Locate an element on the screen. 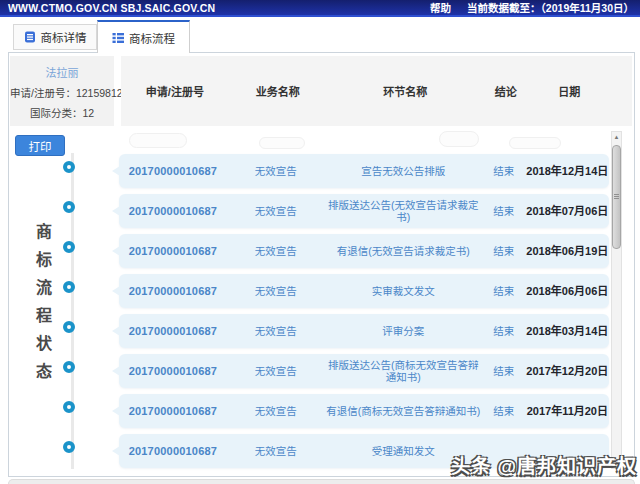 Image resolution: width=640 pixels, height=484 pixels. vertical-scrollbar: ▲ is located at coordinates (616, 300).